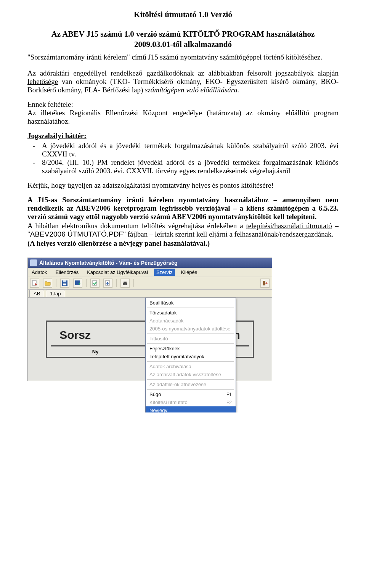  I want to click on menu-bar: Adatok Ellenőrzés Kapcsolat az Ügyfélkap…, so click(150, 272).